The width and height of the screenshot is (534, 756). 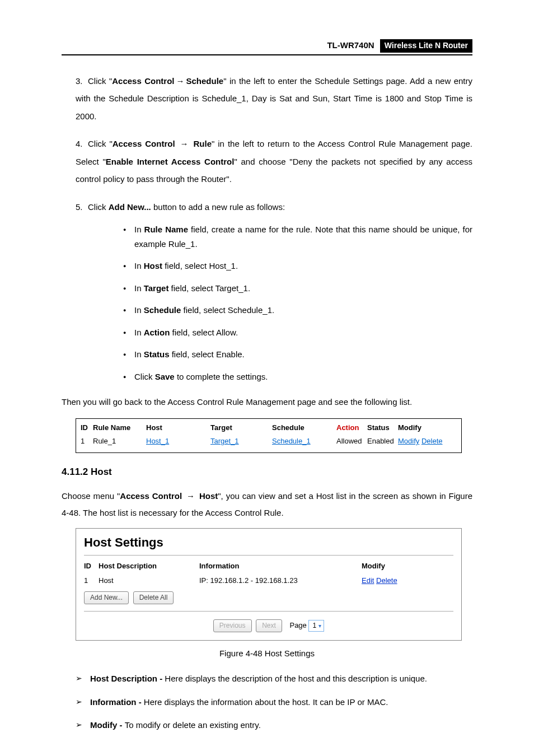 I want to click on next-button: Next, so click(x=269, y=626).